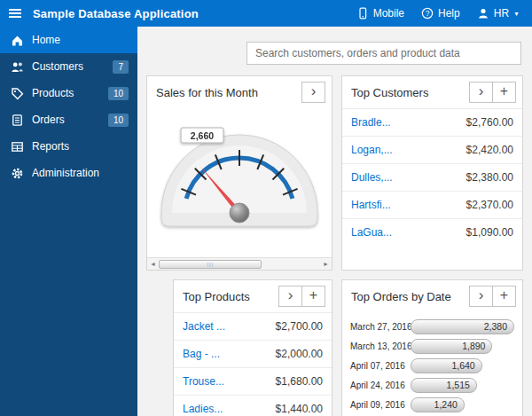  I want to click on card-title: Sales for this Month, so click(207, 92).